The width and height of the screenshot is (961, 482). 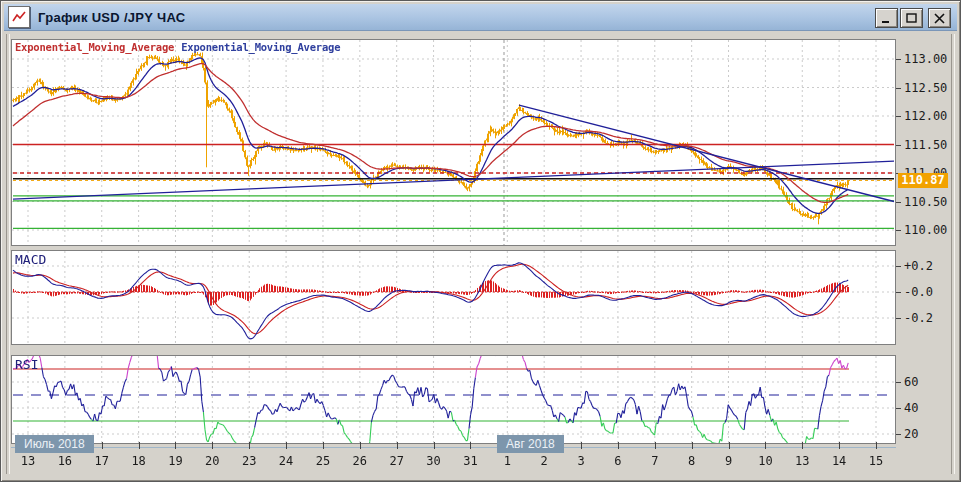 What do you see at coordinates (530, 444) in the screenshot?
I see `month-badge-august: Авг 2018` at bounding box center [530, 444].